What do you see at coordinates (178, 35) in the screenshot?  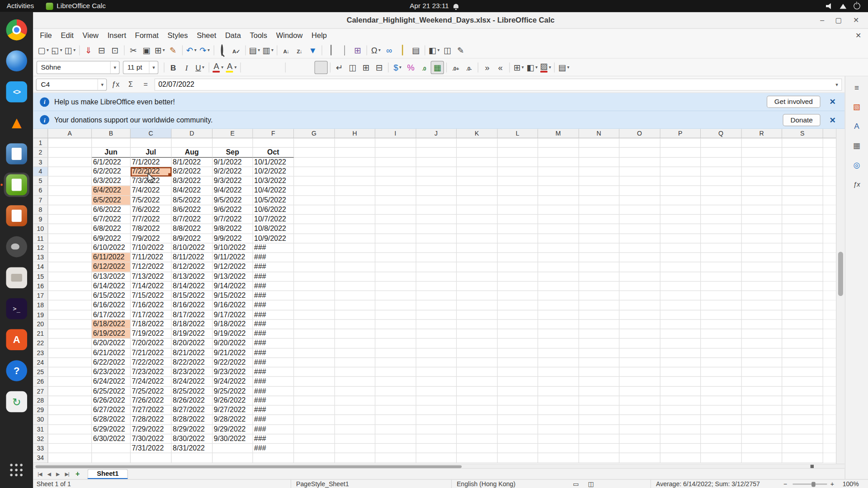 I see `menu-styles: Styles` at bounding box center [178, 35].